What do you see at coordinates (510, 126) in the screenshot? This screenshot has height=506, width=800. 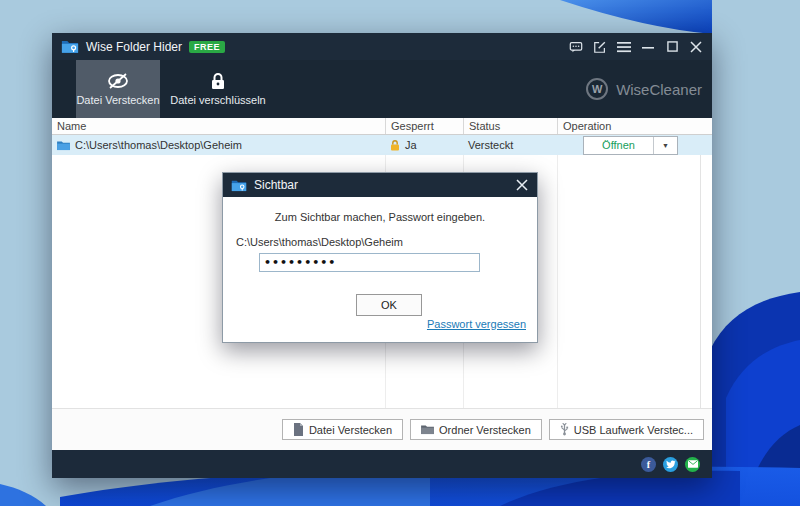 I see `column-header-status: Status` at bounding box center [510, 126].